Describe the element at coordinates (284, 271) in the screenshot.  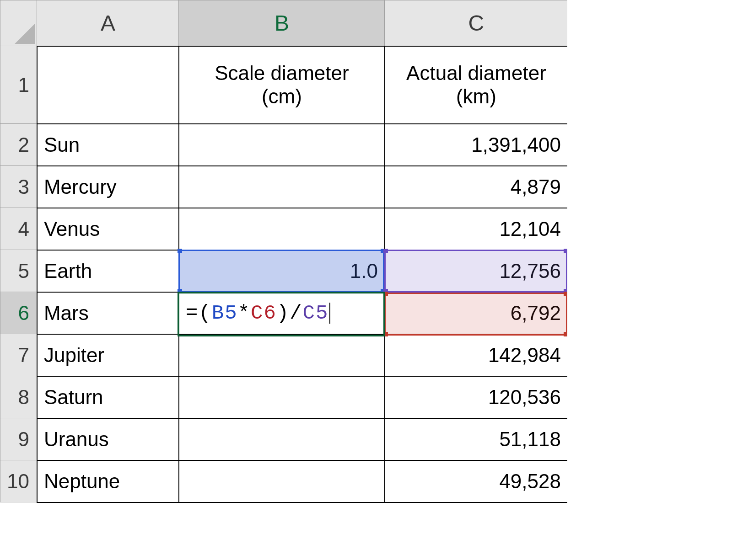
I see `row-5: 5 Earth 1.0 12,756` at that location.